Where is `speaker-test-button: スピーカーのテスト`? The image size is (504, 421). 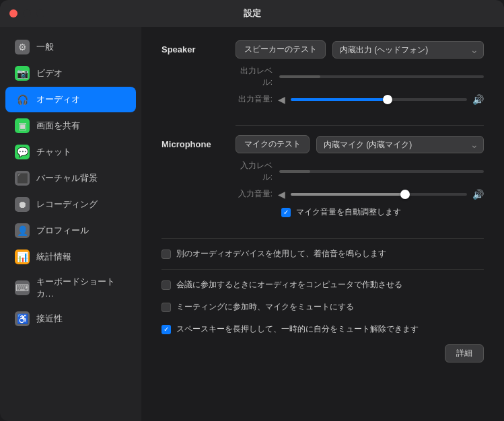 speaker-test-button: スピーカーのテスト is located at coordinates (281, 50).